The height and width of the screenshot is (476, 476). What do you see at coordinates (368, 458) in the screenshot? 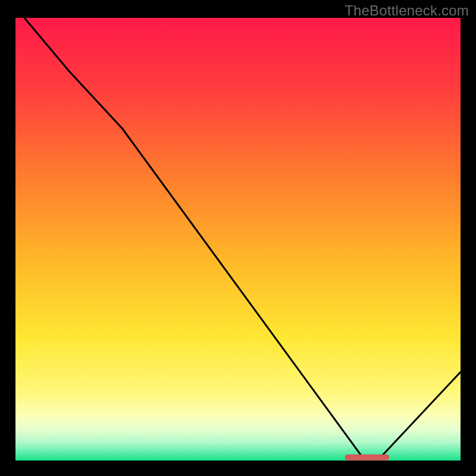
I see `optimum-marker` at bounding box center [368, 458].